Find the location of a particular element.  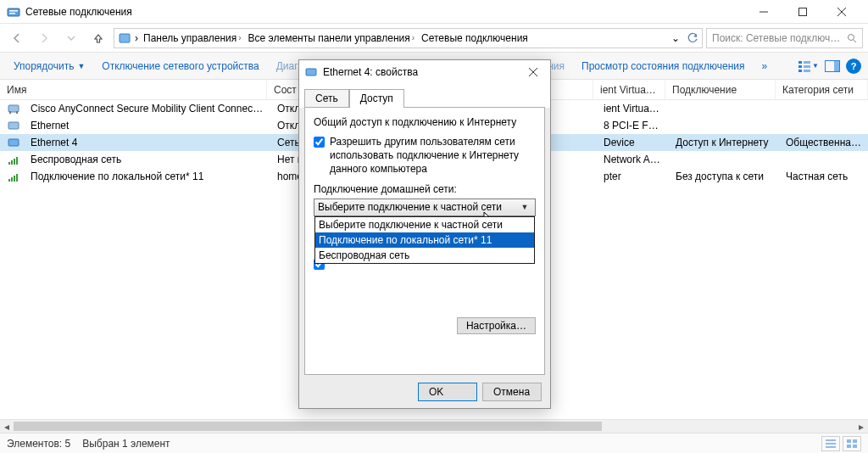

scroll-track is located at coordinates (434, 426).